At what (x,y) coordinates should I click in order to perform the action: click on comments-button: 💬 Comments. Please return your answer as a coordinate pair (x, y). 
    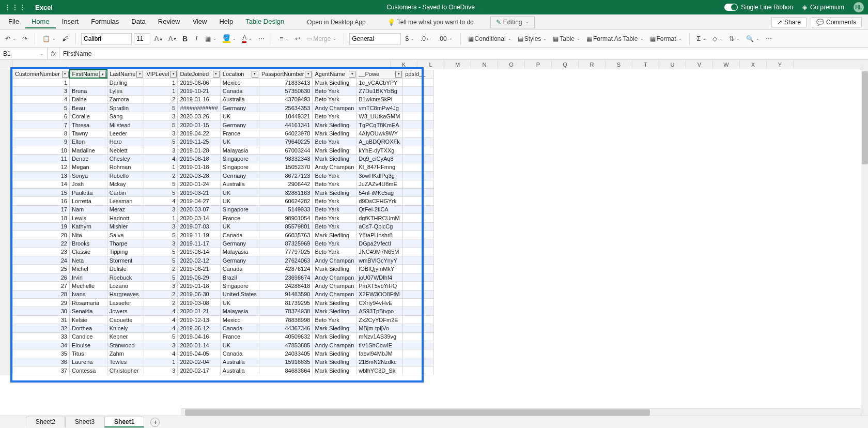
    Looking at the image, I should click on (836, 22).